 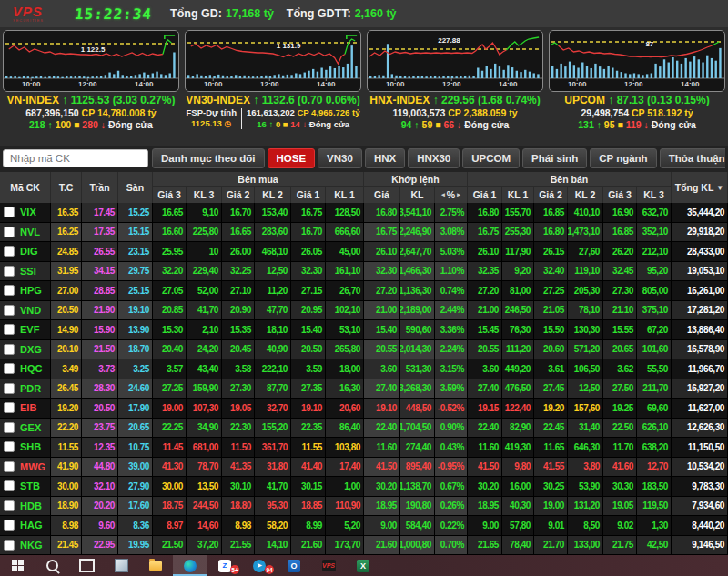 What do you see at coordinates (382, 195) in the screenshot?
I see `match-group-col-giá: Giá` at bounding box center [382, 195].